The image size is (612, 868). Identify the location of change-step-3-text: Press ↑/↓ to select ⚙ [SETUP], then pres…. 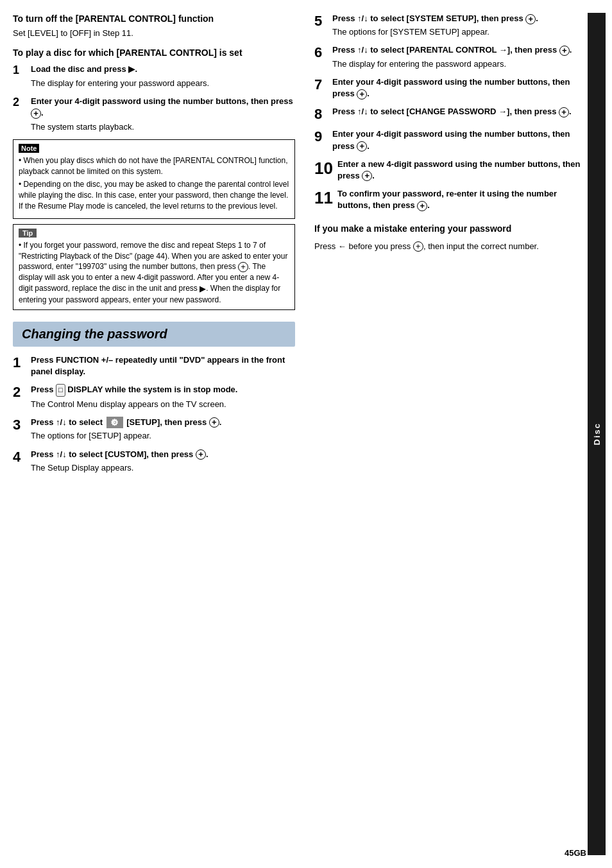
(126, 422).